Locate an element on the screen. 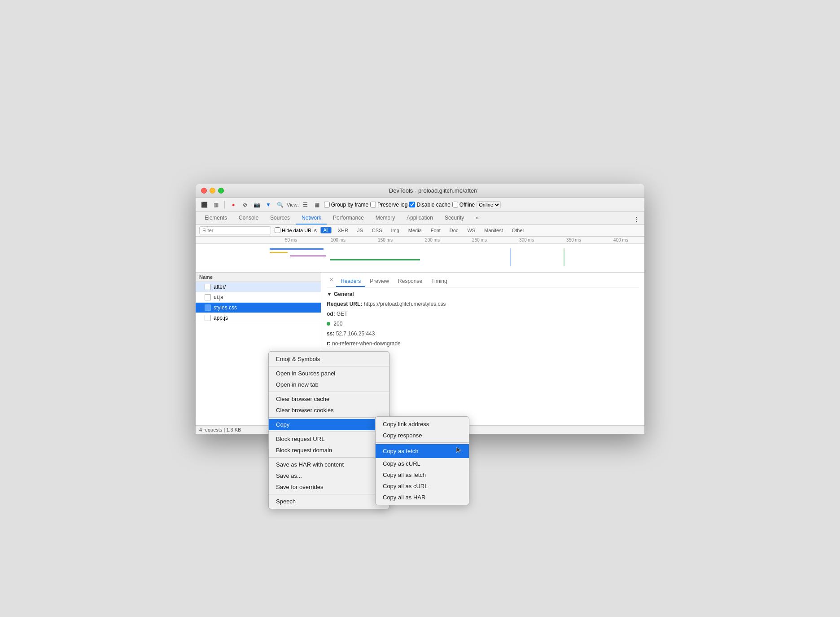  filter-input is located at coordinates (235, 230).